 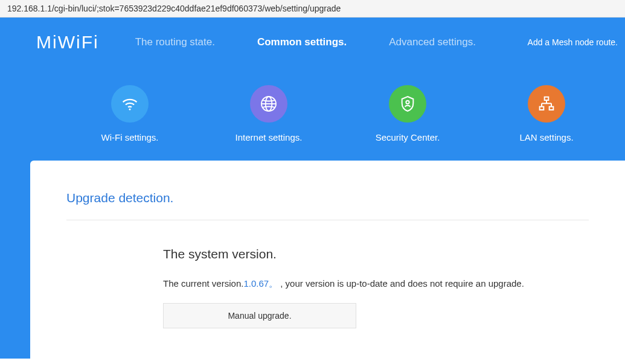 What do you see at coordinates (376, 254) in the screenshot?
I see `system-version-title: The system version.` at bounding box center [376, 254].